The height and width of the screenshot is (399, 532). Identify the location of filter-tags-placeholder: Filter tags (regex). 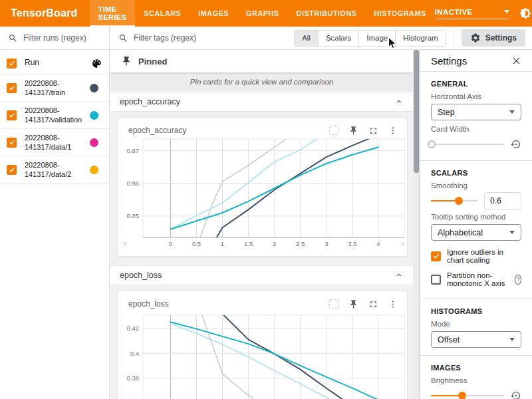
(165, 38).